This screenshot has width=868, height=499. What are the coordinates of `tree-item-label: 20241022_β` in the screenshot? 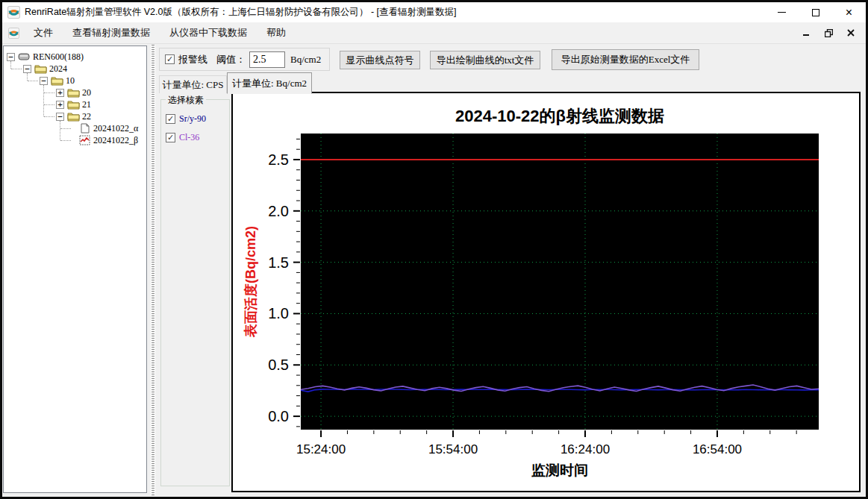 It's located at (116, 140).